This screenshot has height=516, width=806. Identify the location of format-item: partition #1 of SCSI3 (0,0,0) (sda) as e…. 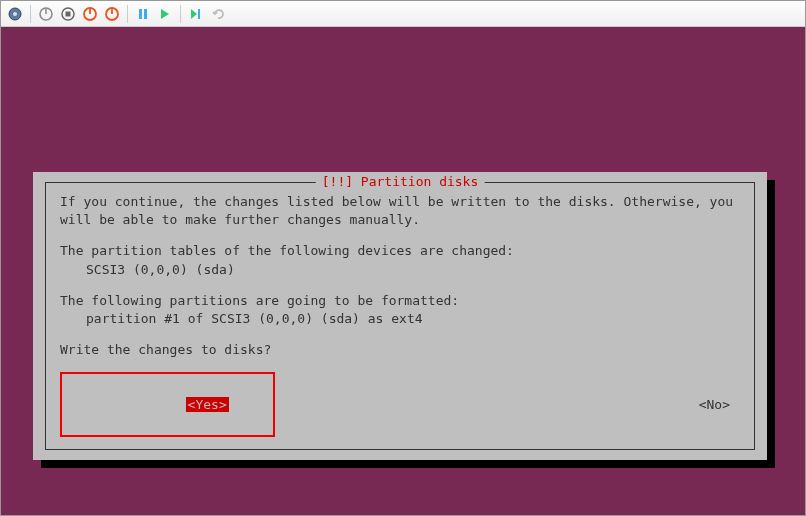
(400, 319).